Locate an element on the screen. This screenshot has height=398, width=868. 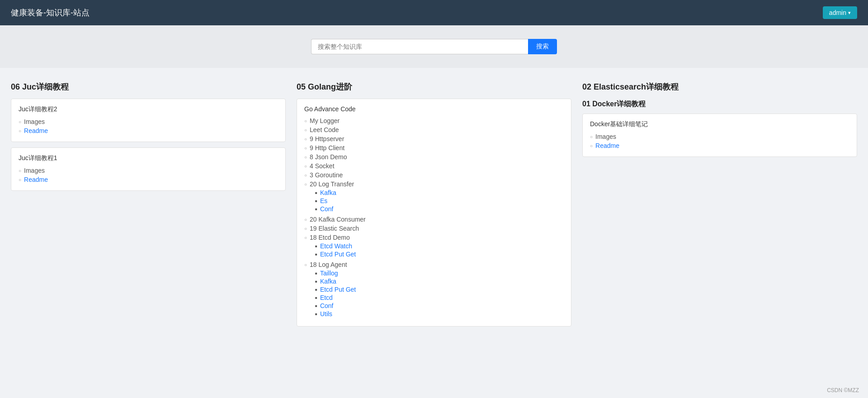
kafka-link: Kafka is located at coordinates (328, 193).